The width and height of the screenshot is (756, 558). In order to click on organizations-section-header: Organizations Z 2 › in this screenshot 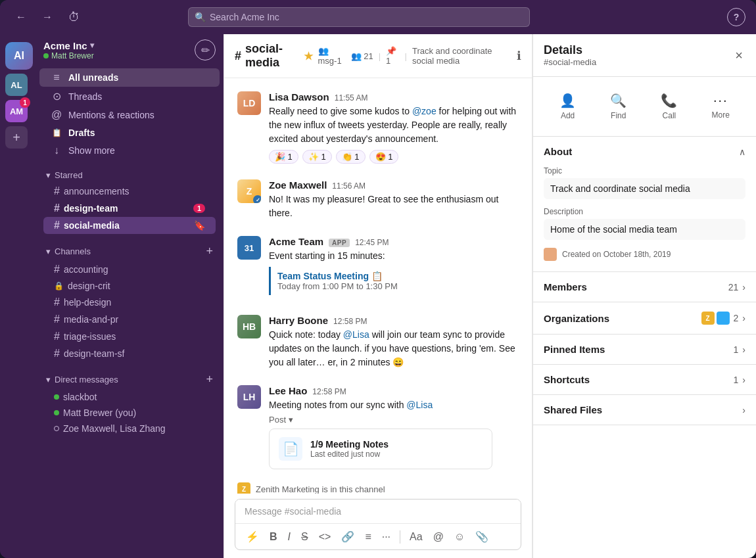, I will do `click(644, 318)`.